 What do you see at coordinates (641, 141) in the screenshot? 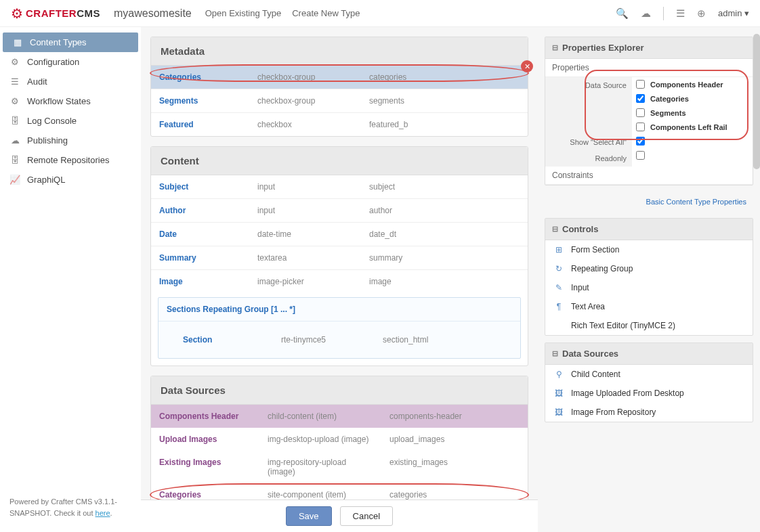
I see `show-select-all-checkbox` at bounding box center [641, 141].